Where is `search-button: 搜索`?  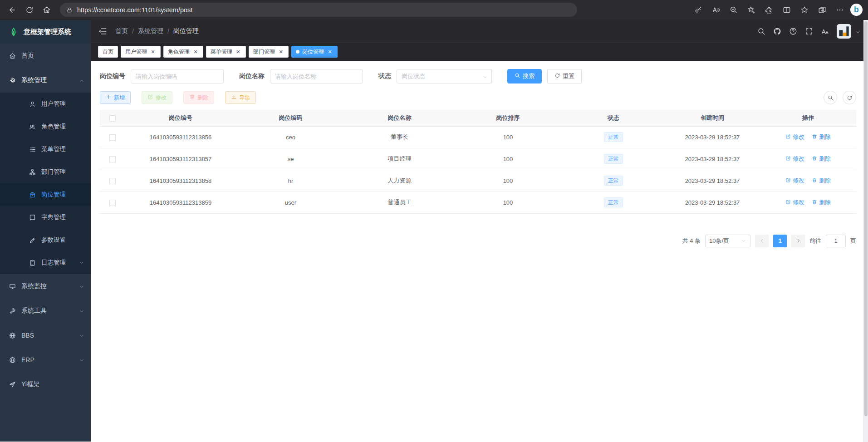 search-button: 搜索 is located at coordinates (525, 76).